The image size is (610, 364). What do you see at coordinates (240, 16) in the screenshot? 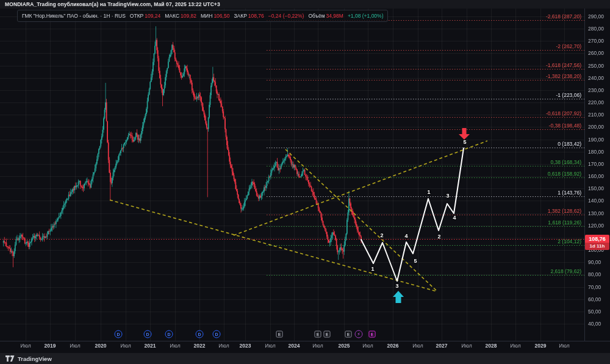
I see `close-label: ЗАКР` at bounding box center [240, 16].